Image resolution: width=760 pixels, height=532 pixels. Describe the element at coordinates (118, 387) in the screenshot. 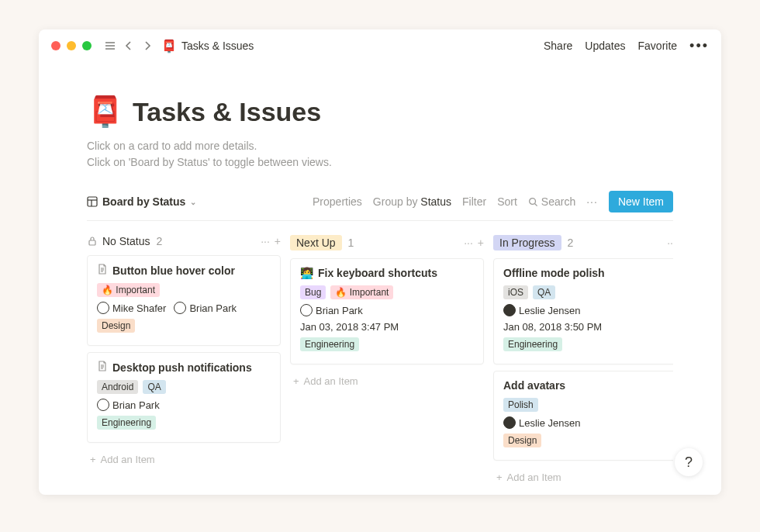

I see `tag-android: Android` at that location.